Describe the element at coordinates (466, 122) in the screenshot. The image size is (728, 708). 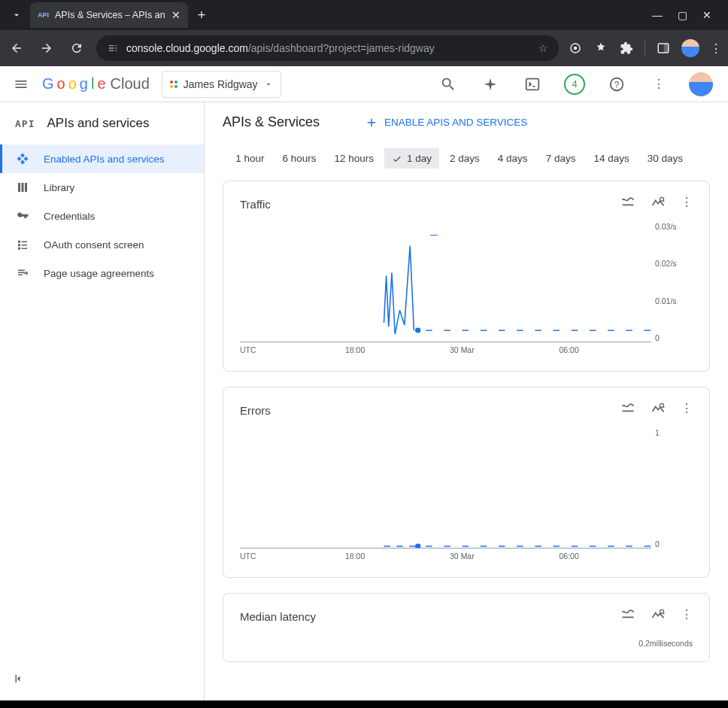
I see `main-header: APIs & Services ENABLE APIS AND SERVICES` at that location.